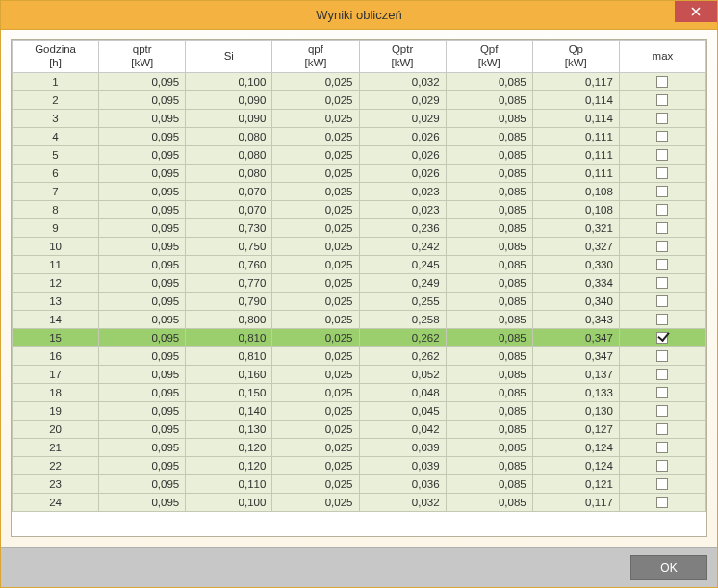  What do you see at coordinates (576, 393) in the screenshot?
I see `cell-Qp: 0,133` at bounding box center [576, 393].